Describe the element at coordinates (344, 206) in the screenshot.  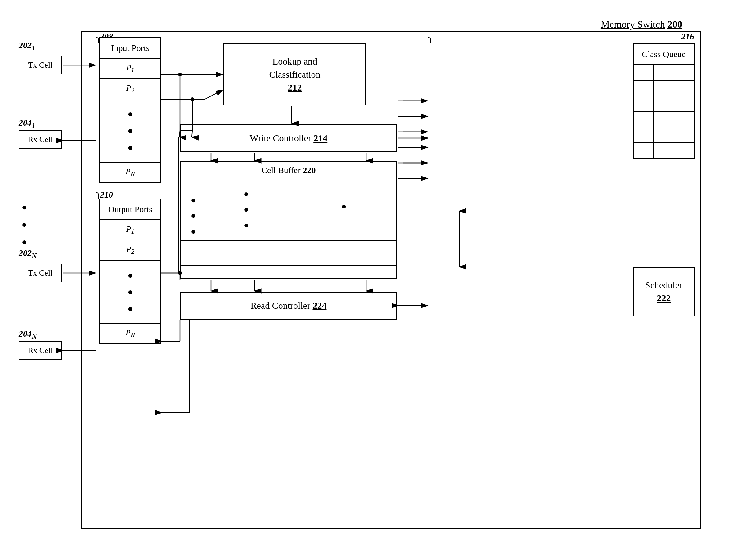
I see `buf-dots-col3: ●` at that location.